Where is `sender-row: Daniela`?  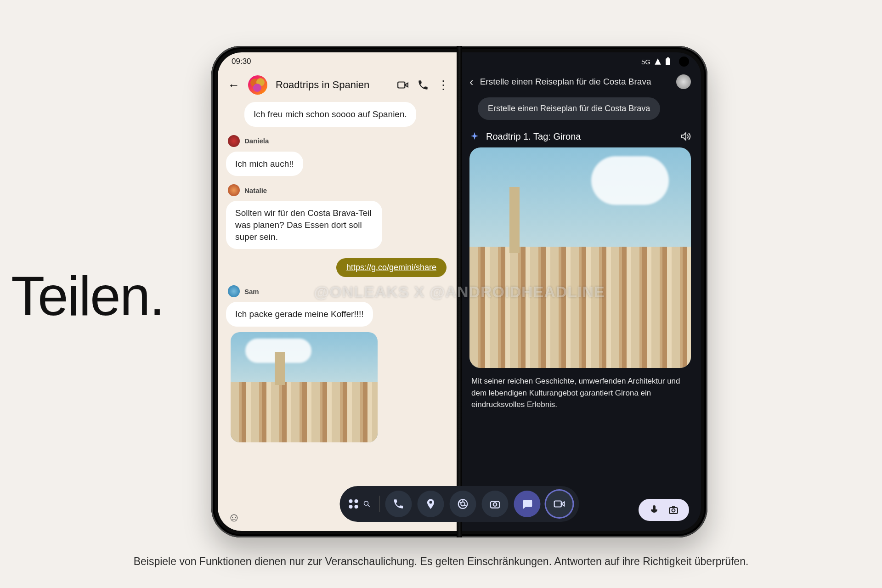 sender-row: Daniela is located at coordinates (339, 141).